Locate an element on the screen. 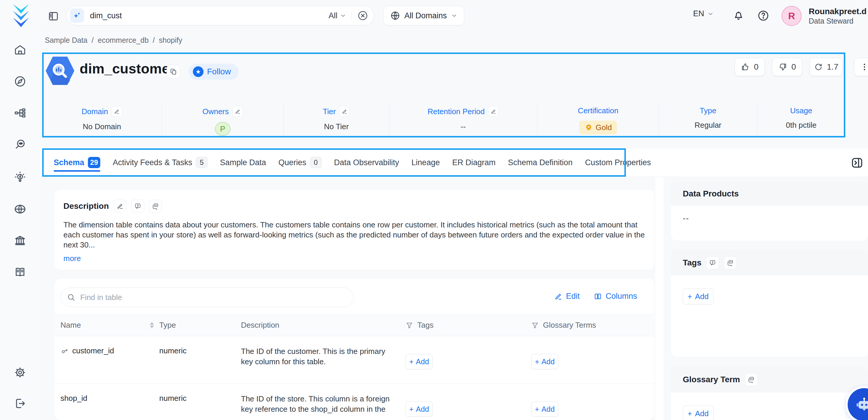 The width and height of the screenshot is (868, 420). insights-bulb-icon is located at coordinates (20, 177).